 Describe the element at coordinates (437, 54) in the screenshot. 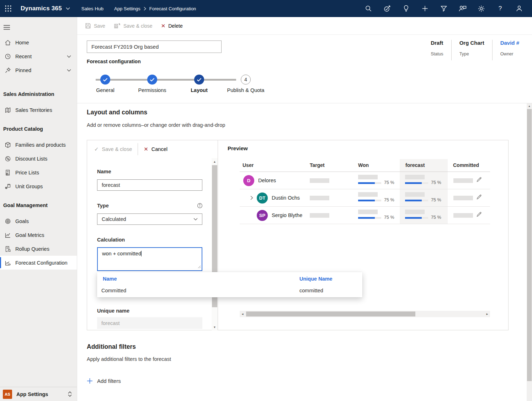

I see `status-label: Status` at that location.